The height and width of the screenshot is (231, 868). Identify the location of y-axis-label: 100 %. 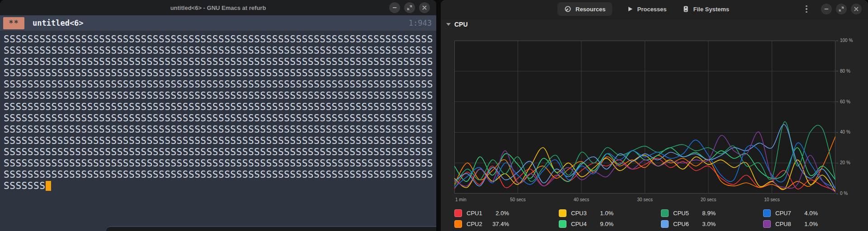
(846, 41).